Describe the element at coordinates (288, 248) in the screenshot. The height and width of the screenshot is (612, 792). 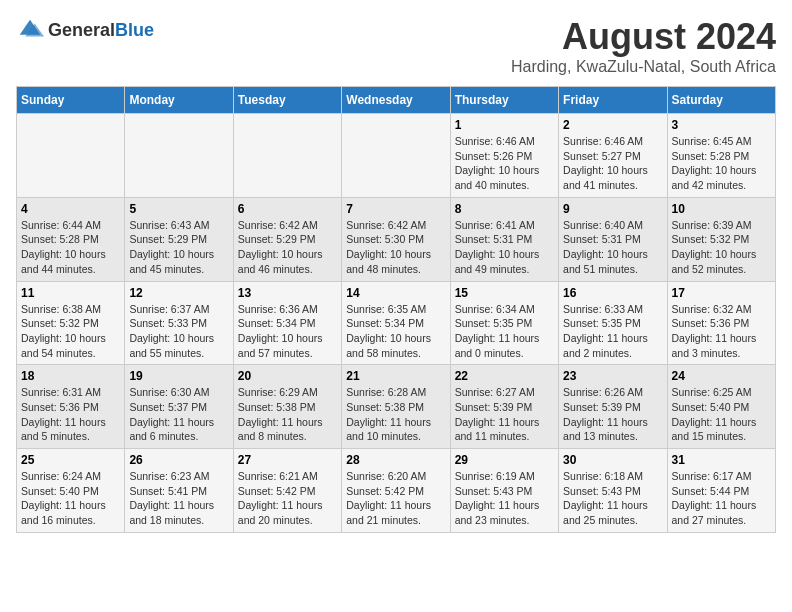
I see `day-detail: Sunrise: 6:42 AM Sunset: 5:29 PM Dayligh…` at that location.